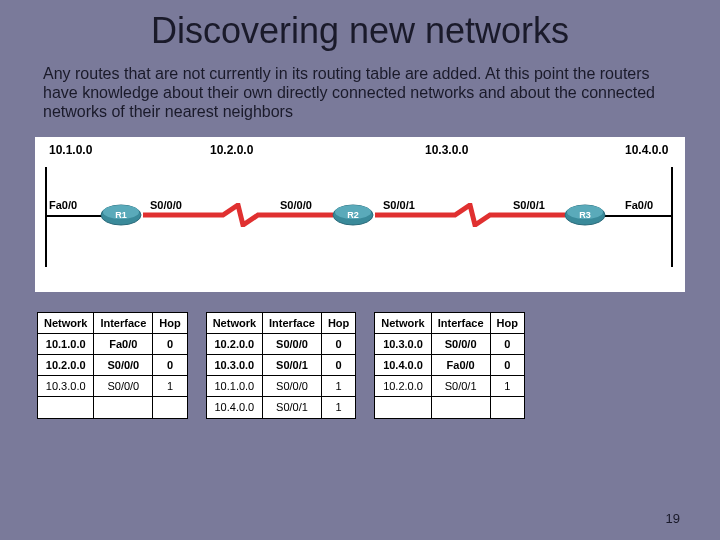  Describe the element at coordinates (281, 364) in the screenshot. I see `table-row: 10.3.0.0S0/0/10` at that location.